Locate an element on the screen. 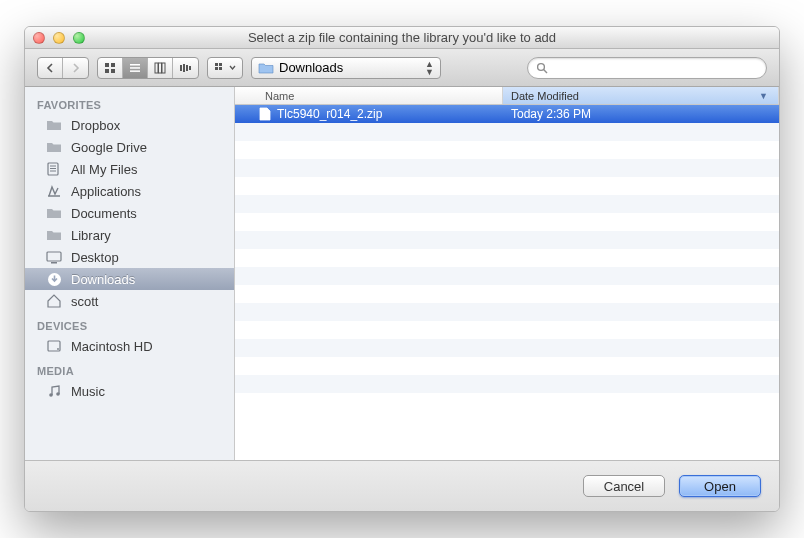 This screenshot has width=804, height=538. open-button: Open is located at coordinates (720, 486).